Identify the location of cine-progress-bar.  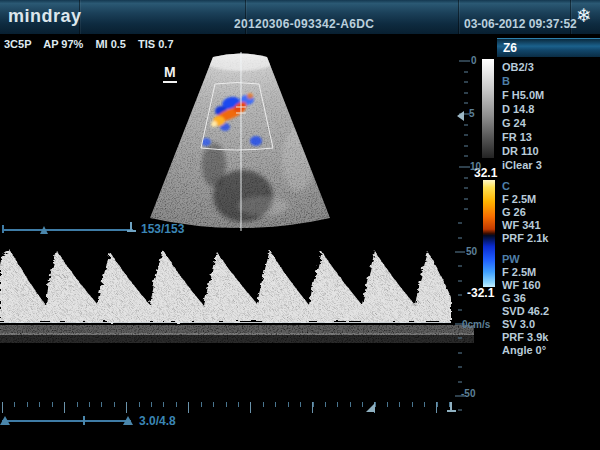
(69, 228).